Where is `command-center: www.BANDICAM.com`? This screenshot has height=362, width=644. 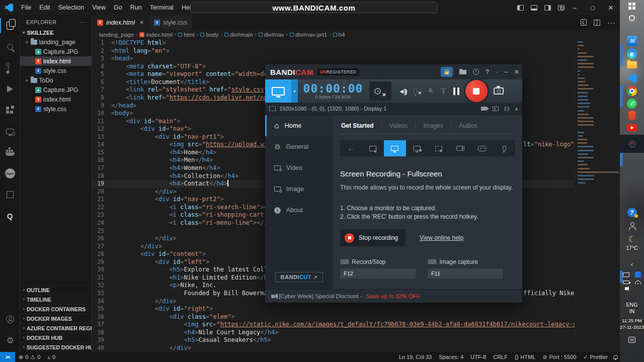
command-center: www.BANDICAM.com is located at coordinates (314, 8).